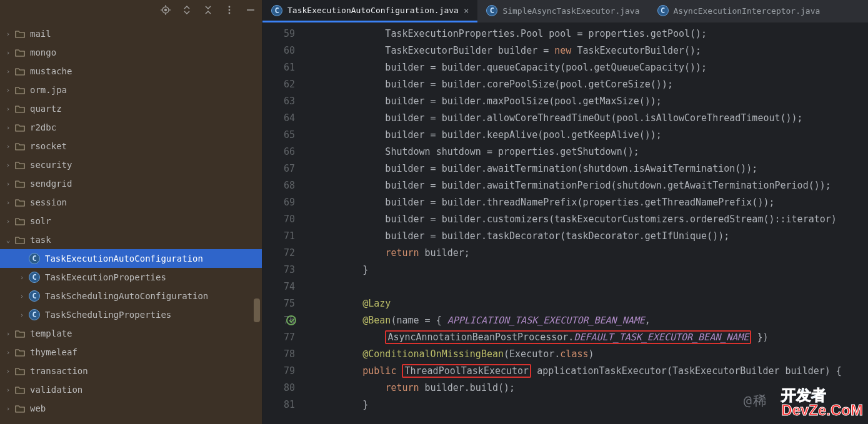 This screenshot has width=868, height=424. I want to click on folder-label: web, so click(37, 408).